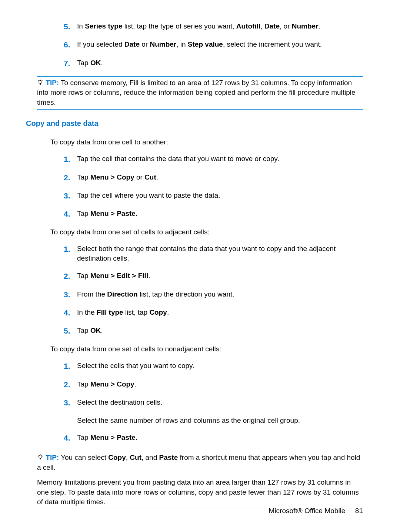 This screenshot has width=400, height=532. What do you see at coordinates (200, 93) in the screenshot?
I see `tip-block: TIP: To conserve memory, Fill is limited…` at bounding box center [200, 93].